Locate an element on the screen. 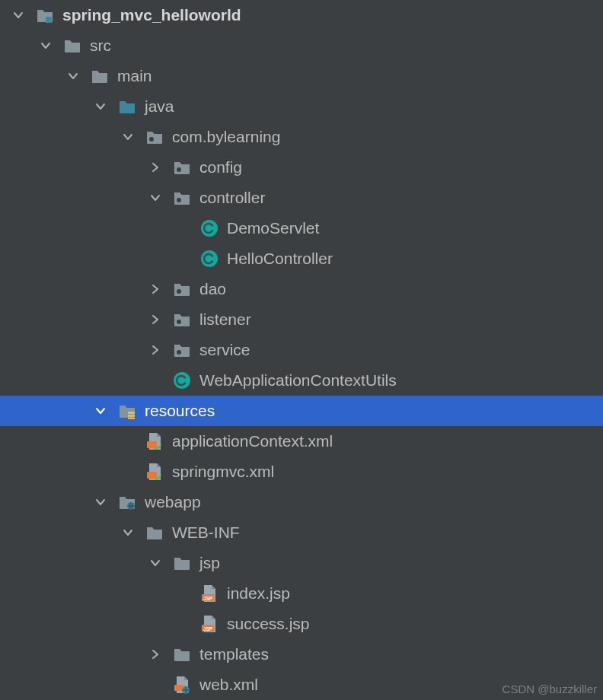 This screenshot has width=603, height=700. tree-row: WebApplicationContextUtils is located at coordinates (302, 380).